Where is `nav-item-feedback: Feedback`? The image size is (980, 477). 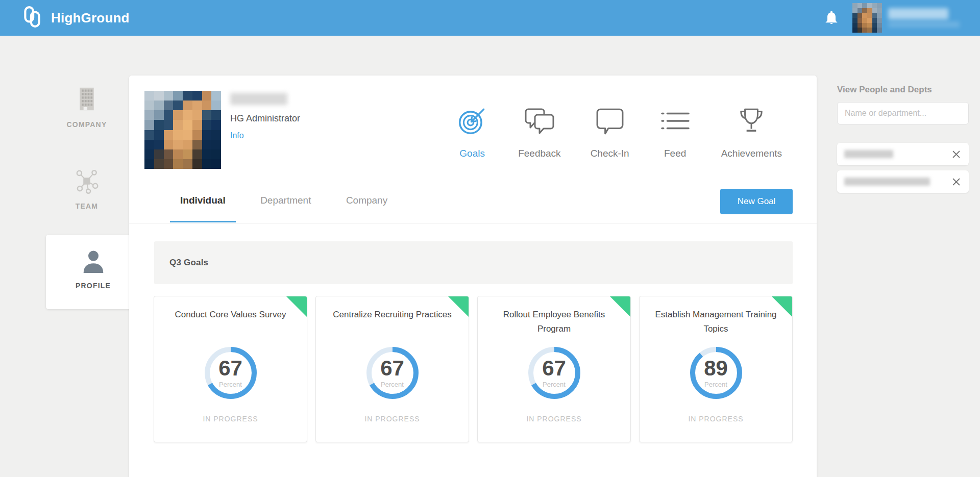
nav-item-feedback: Feedback is located at coordinates (539, 132).